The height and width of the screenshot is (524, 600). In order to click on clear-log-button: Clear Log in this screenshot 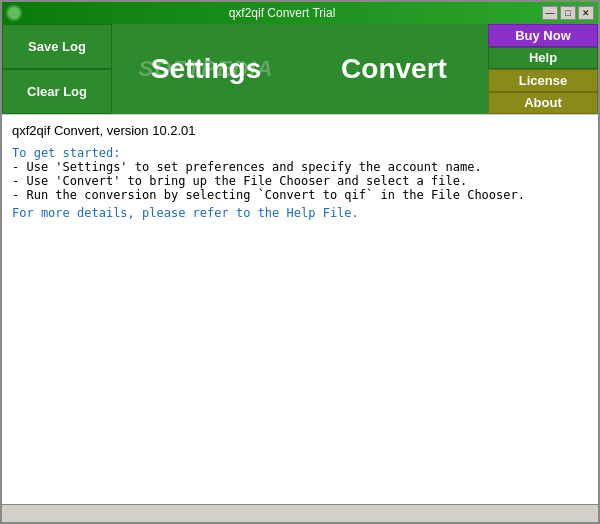, I will do `click(57, 92)`.